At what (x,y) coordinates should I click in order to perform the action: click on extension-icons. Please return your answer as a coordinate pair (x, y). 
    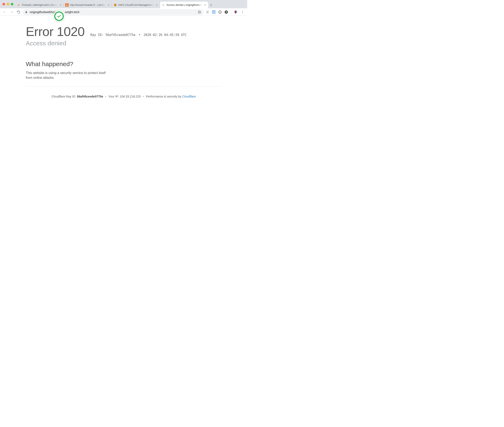
    Looking at the image, I should click on (222, 12).